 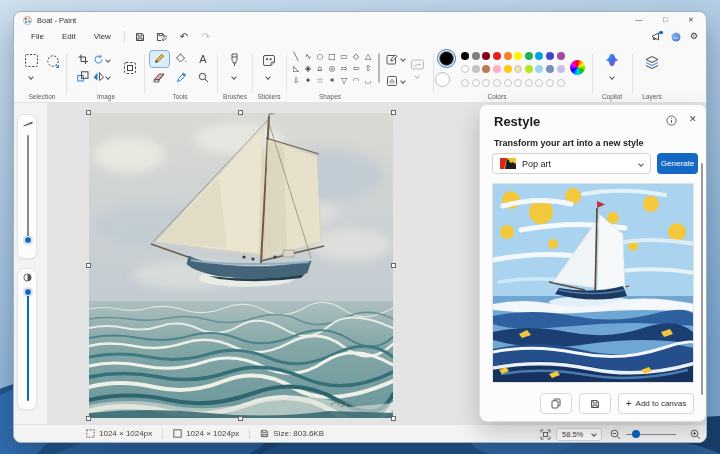 I want to click on shapes-scrollbar, so click(x=379, y=68).